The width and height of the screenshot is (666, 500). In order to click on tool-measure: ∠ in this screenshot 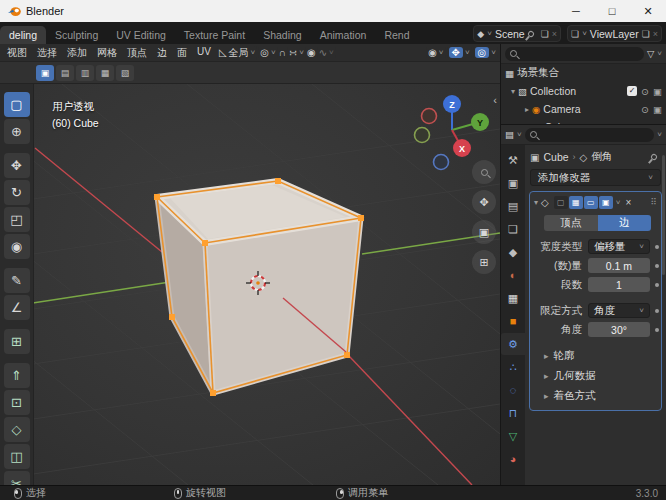, I will do `click(17, 308)`.